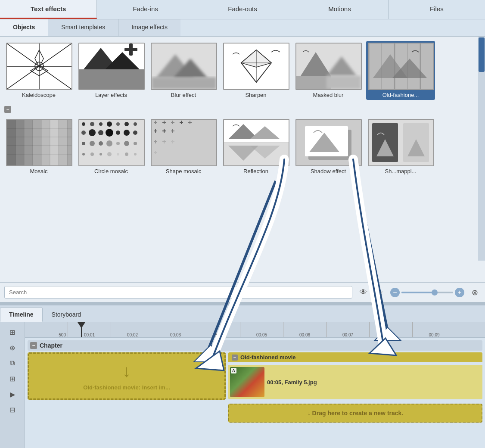  I want to click on tab-timeline: Timeline, so click(22, 314).